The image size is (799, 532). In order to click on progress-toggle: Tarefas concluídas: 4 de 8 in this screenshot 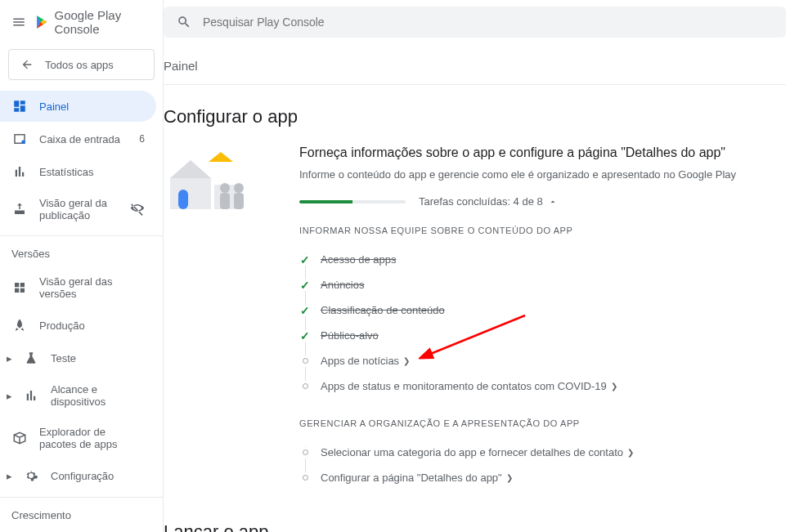, I will do `click(488, 201)`.